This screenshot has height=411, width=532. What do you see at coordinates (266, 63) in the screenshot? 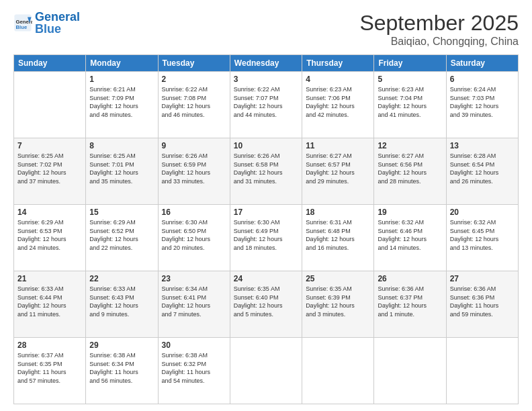
I see `header-wednesday: Wednesday` at bounding box center [266, 63].